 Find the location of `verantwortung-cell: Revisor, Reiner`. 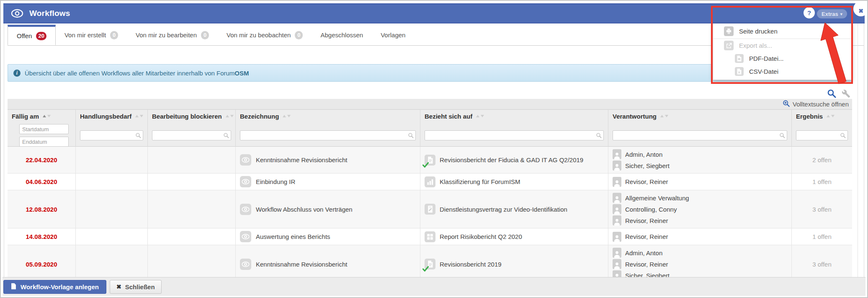

verantwortung-cell: Revisor, Reiner is located at coordinates (700, 182).